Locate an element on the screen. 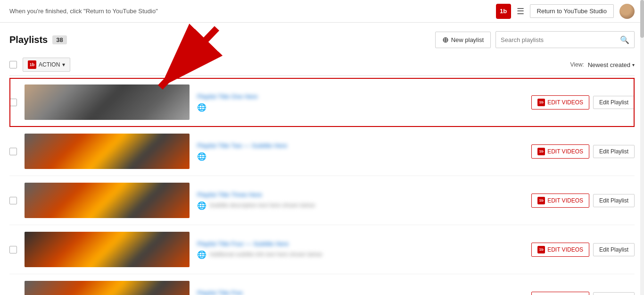  action-button: 1b ACTION ▾ is located at coordinates (46, 65).